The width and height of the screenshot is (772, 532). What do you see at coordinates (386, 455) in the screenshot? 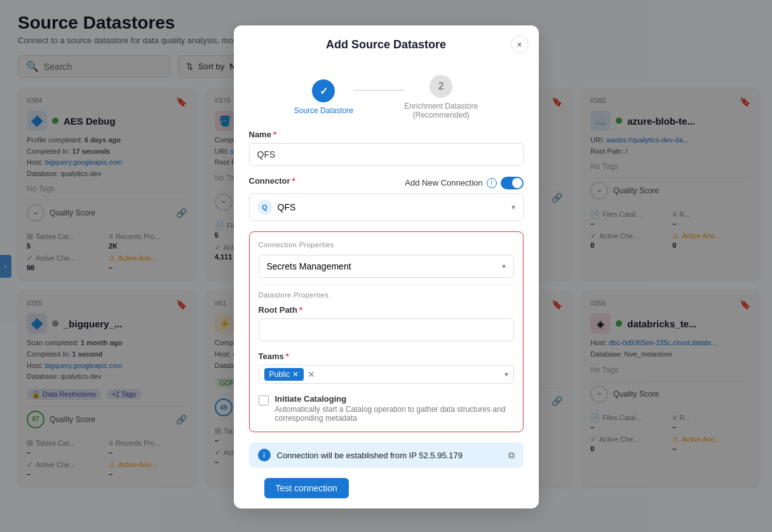
I see `connection-info-banner: i Connection will be established from IP…` at bounding box center [386, 455].